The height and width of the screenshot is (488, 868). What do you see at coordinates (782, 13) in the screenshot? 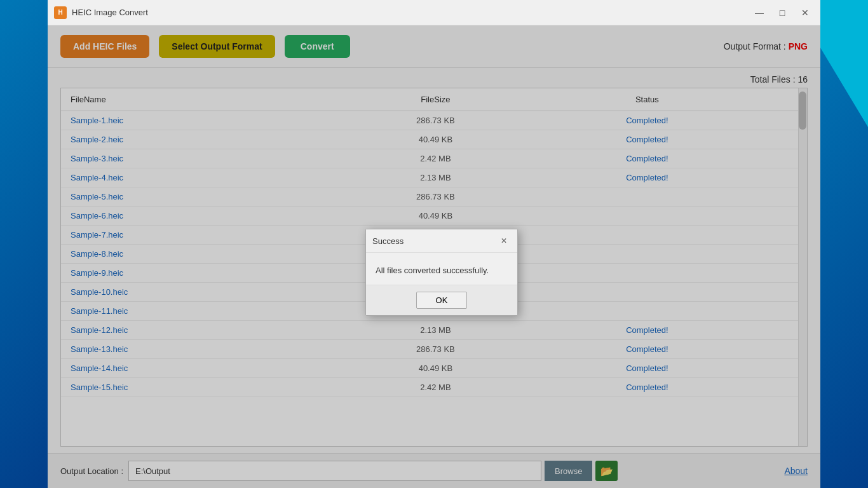
I see `maximize-button: □` at bounding box center [782, 13].